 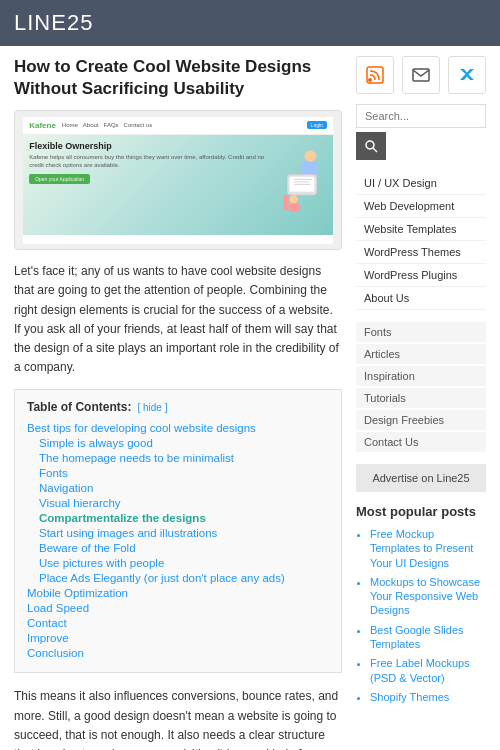 I want to click on mockup-headline: Flexible Ownership, so click(x=153, y=146).